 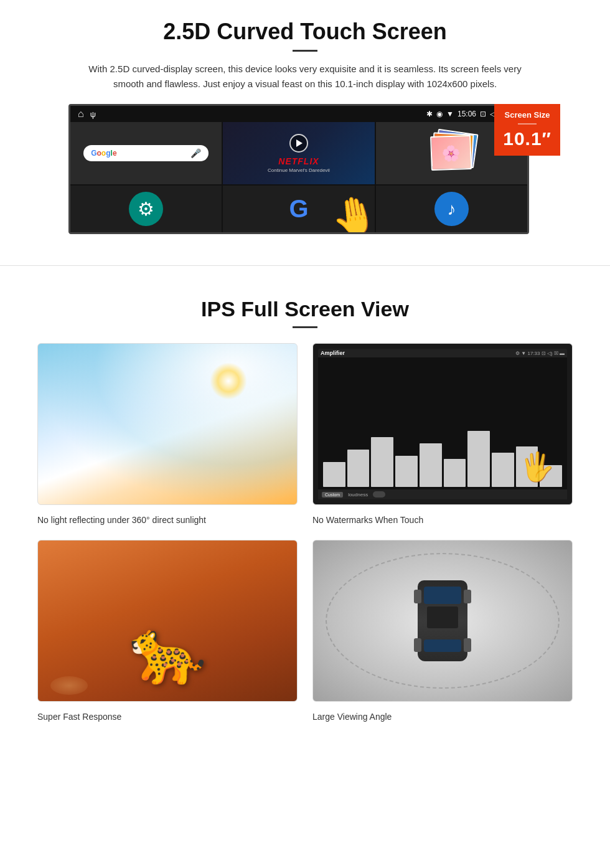 I want to click on status-bar-left: ⌂ ψ, so click(x=87, y=114).